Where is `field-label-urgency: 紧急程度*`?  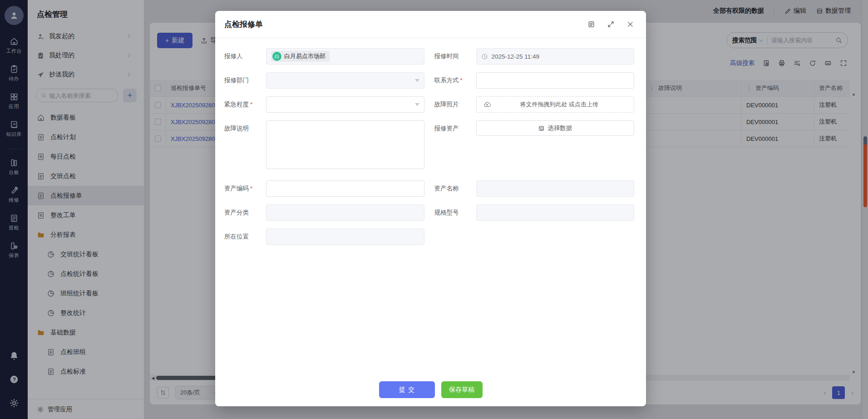 field-label-urgency: 紧急程度* is located at coordinates (245, 103).